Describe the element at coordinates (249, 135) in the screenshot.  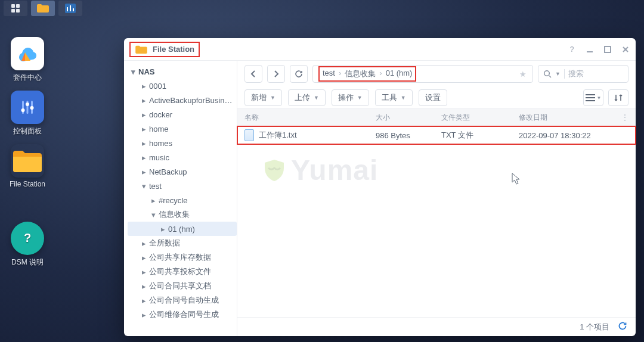
I see `text-file-icon` at that location.